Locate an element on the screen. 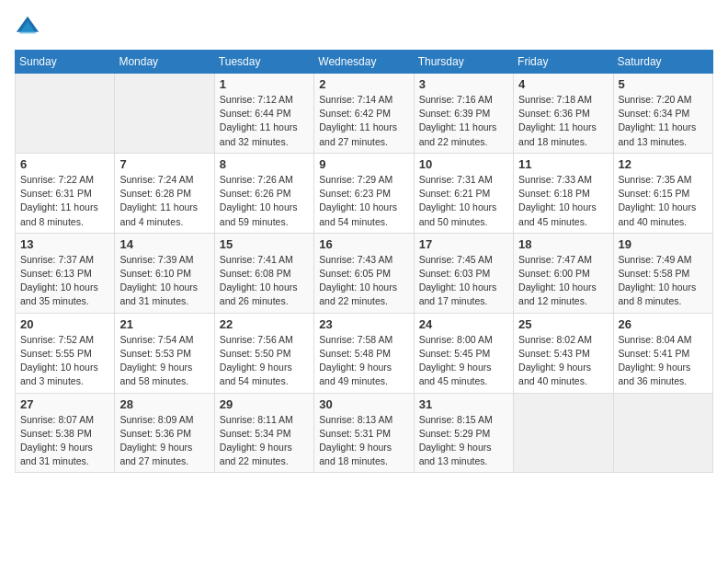  day-info: Sunrise: 7:31 AMSunset: 6:21 PMDaylight:… is located at coordinates (463, 201).